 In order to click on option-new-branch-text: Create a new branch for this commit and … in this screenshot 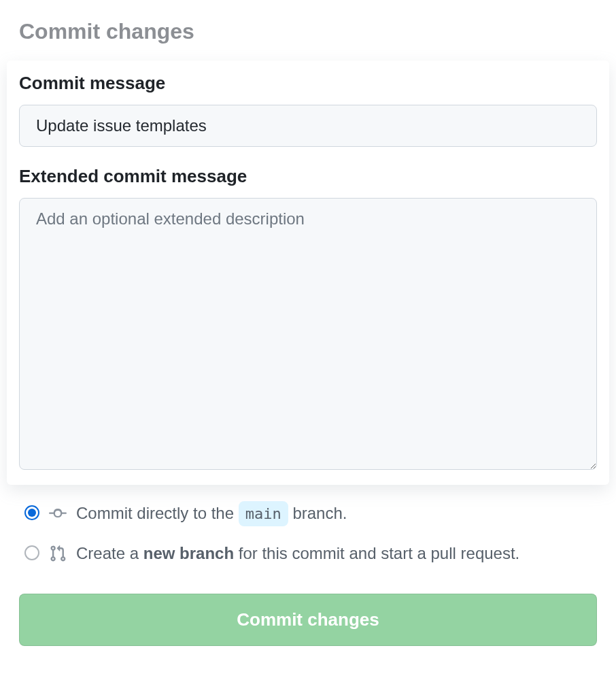, I will do `click(334, 554)`.